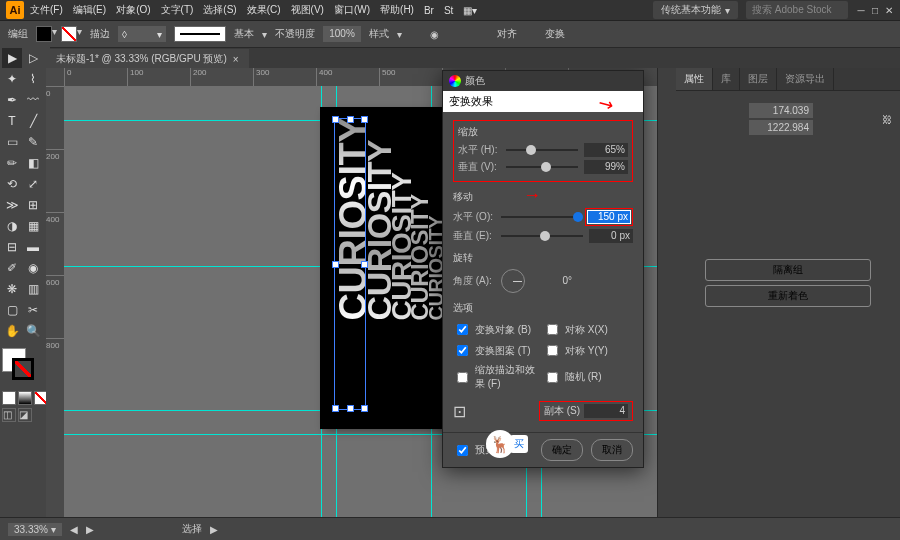 This screenshot has width=900, height=540. Describe the element at coordinates (450, 10) in the screenshot. I see `menubar: Ai 文件(F) 编辑(E) 对象(O) 文字(T) 选择(S) 效果(C) 视…` at that location.